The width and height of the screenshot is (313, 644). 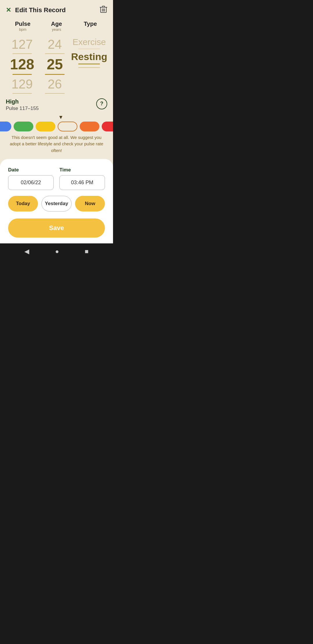 What do you see at coordinates (22, 105) in the screenshot?
I see `health-info: High Pulse 117–155` at bounding box center [22, 105].